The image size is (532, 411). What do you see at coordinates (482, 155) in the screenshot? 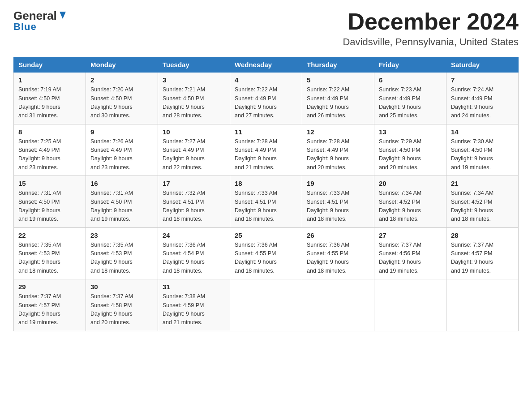
I see `day-info: Sunrise: 7:30 AMSunset: 4:50 PMDaylight:…` at bounding box center [482, 155].